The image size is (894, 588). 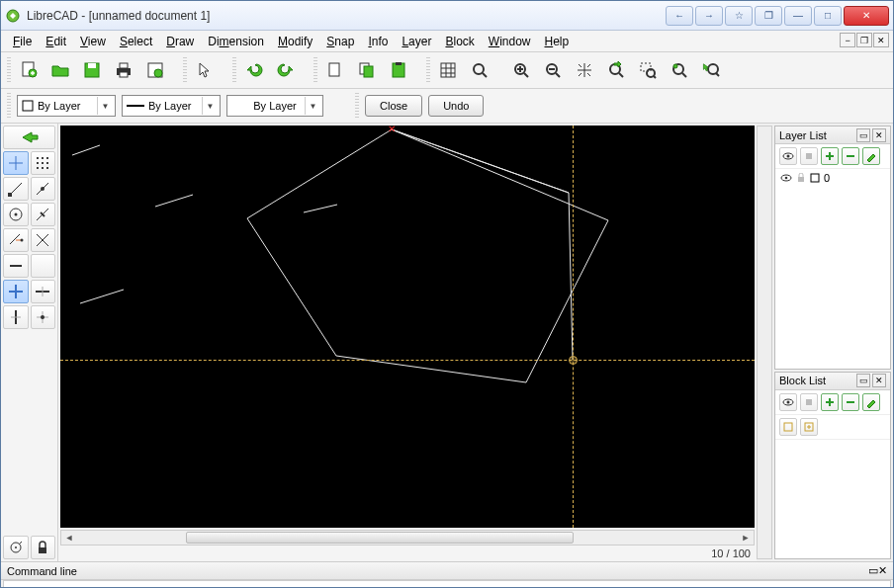 What do you see at coordinates (340, 42) in the screenshot?
I see `menu-snap: Snap` at bounding box center [340, 42].